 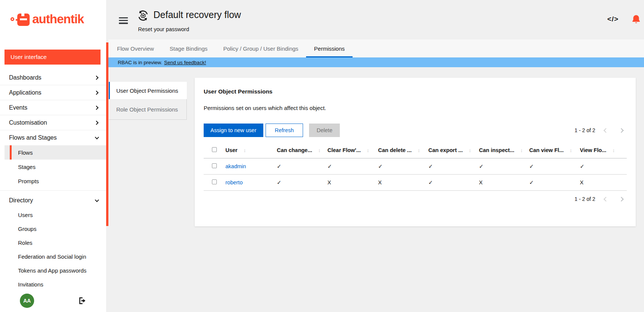 I want to click on column-header-can-delete: Can delete ..., so click(x=395, y=150).